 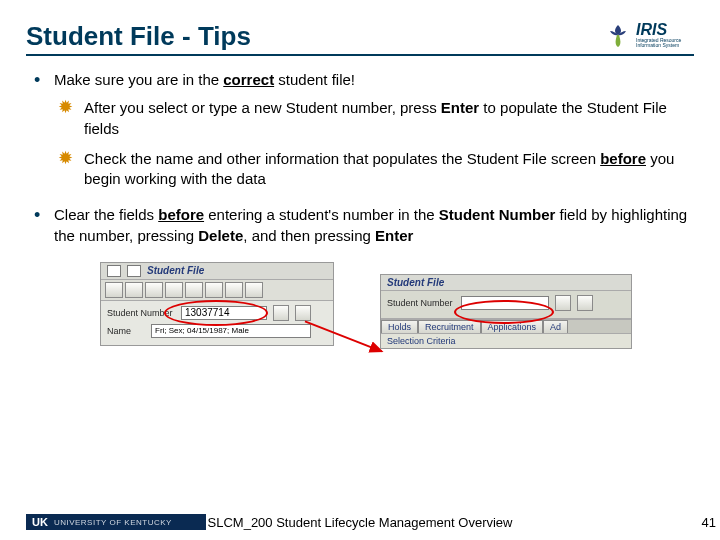 I want to click on name-label: Name, so click(x=126, y=331).